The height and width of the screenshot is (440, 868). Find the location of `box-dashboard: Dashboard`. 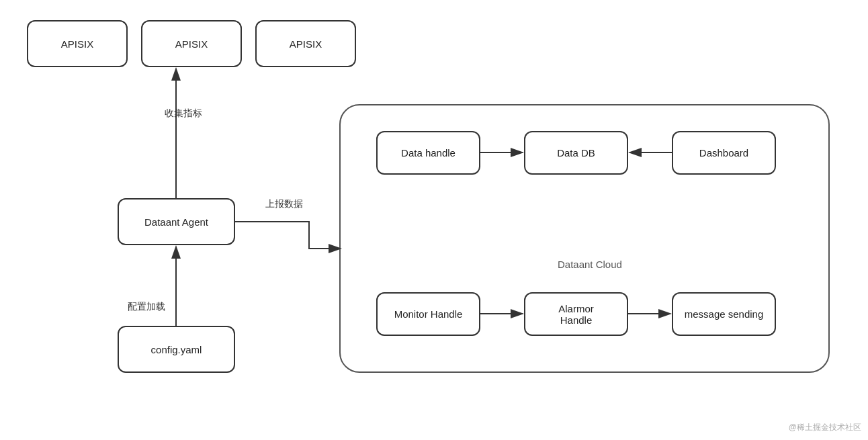

box-dashboard: Dashboard is located at coordinates (724, 153).